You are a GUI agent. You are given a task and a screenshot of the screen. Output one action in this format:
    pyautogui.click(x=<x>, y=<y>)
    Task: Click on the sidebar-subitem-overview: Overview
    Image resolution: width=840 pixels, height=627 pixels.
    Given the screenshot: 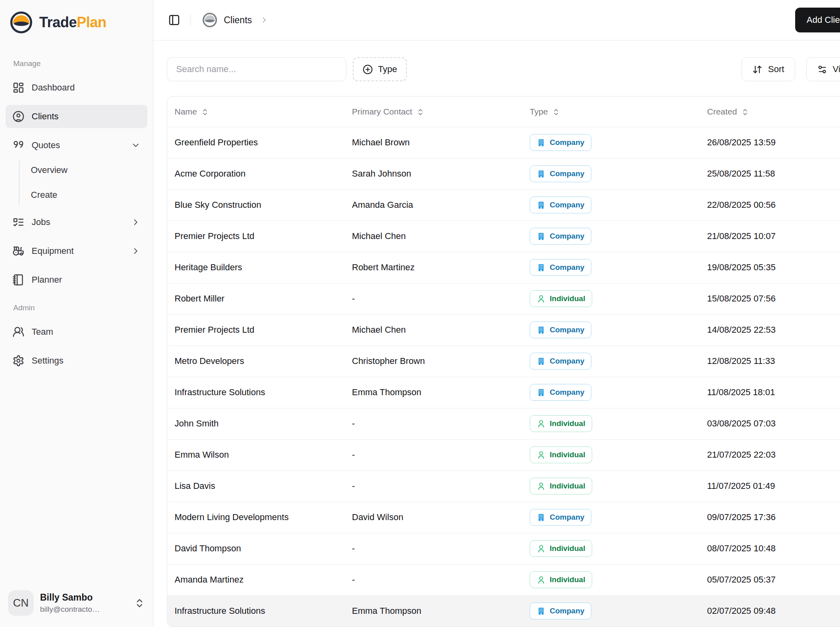 What is the action you would take?
    pyautogui.click(x=83, y=170)
    